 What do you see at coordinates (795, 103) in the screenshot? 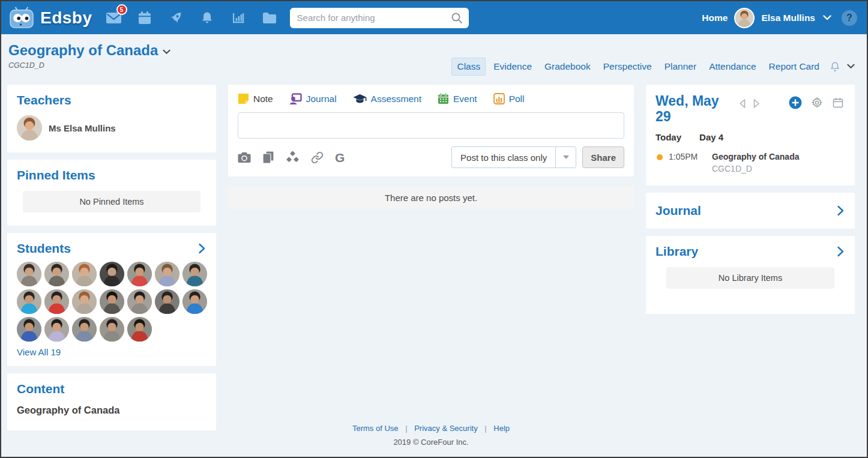
I see `add-event-plus-icon` at bounding box center [795, 103].